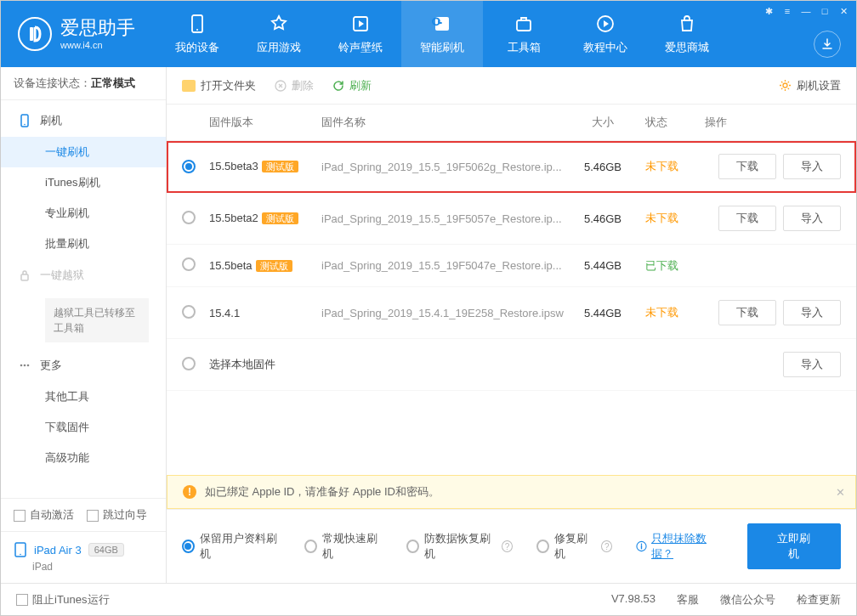 This screenshot has width=857, height=616. What do you see at coordinates (769, 11) in the screenshot?
I see `win-menu-icon: ✱` at bounding box center [769, 11].